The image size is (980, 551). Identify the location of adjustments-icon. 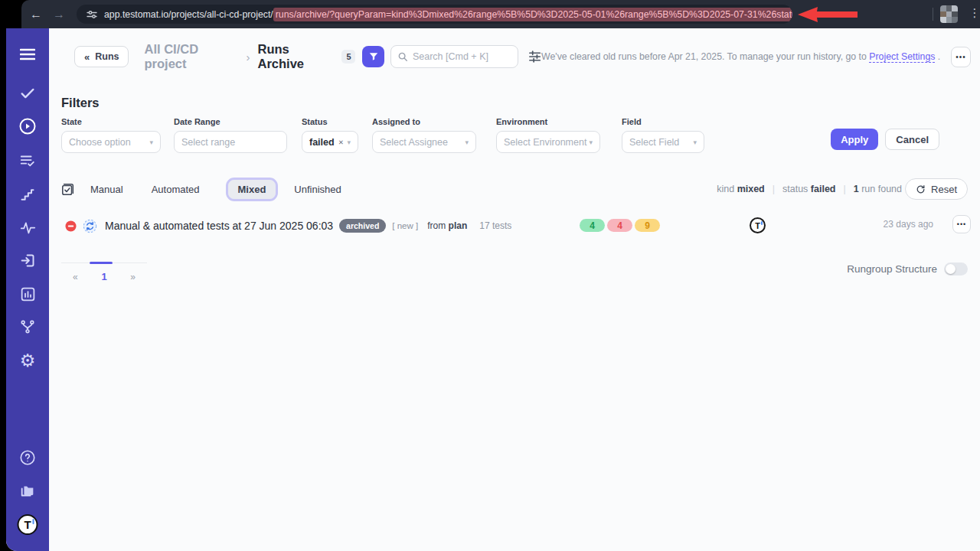
(534, 57).